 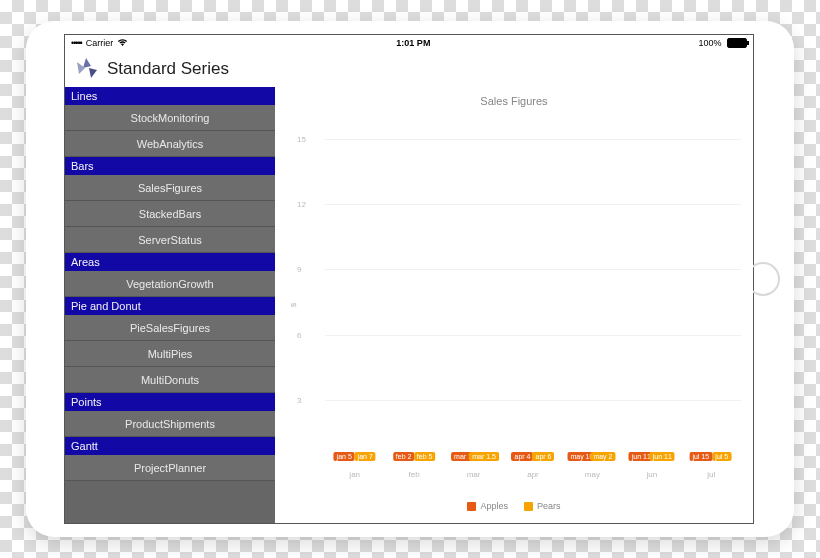 What do you see at coordinates (170, 284) in the screenshot?
I see `sidebar-item-vegetationgrowth: VegetationGrowth` at bounding box center [170, 284].